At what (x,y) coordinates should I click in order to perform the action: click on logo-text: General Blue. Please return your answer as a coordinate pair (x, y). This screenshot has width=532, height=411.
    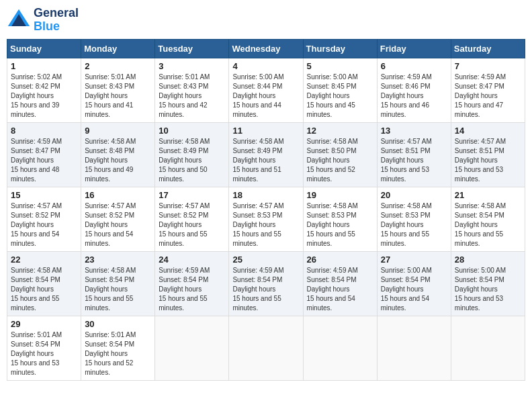
    Looking at the image, I should click on (56, 20).